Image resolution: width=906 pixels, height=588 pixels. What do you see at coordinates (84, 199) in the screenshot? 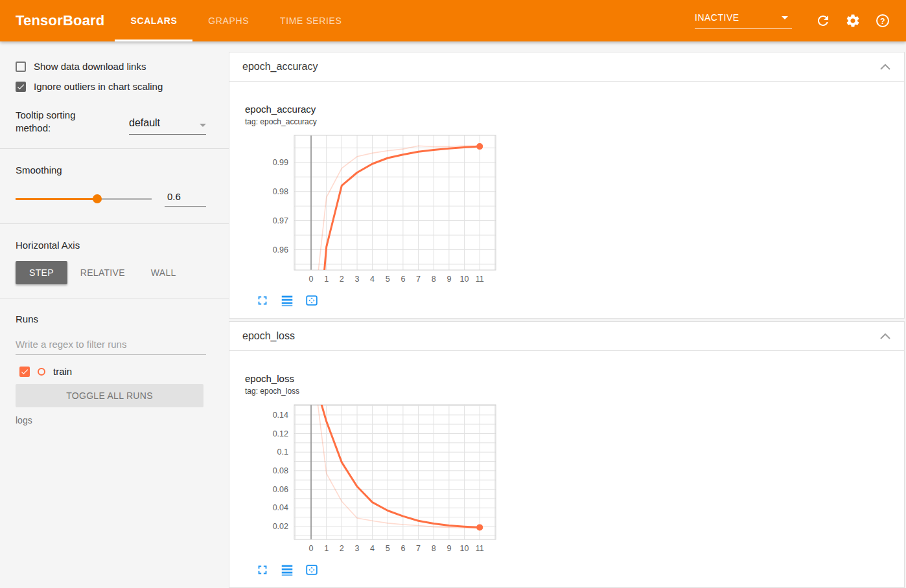
I see `smoothing-slider` at bounding box center [84, 199].